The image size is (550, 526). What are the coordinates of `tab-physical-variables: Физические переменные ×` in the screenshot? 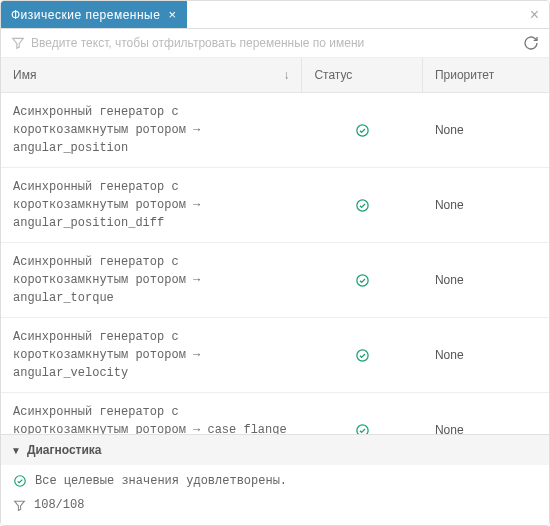 It's located at (94, 14).